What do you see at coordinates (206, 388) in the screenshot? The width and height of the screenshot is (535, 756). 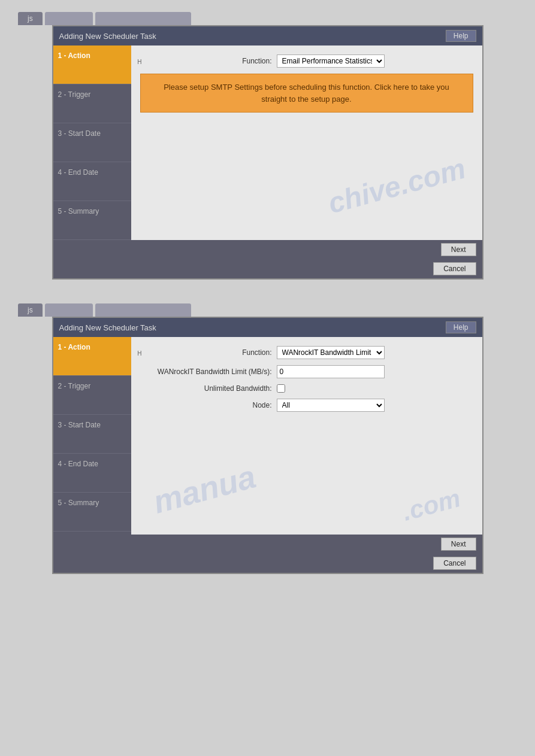 I see `unlimited-label: Unlimited Bandwidth:` at bounding box center [206, 388].